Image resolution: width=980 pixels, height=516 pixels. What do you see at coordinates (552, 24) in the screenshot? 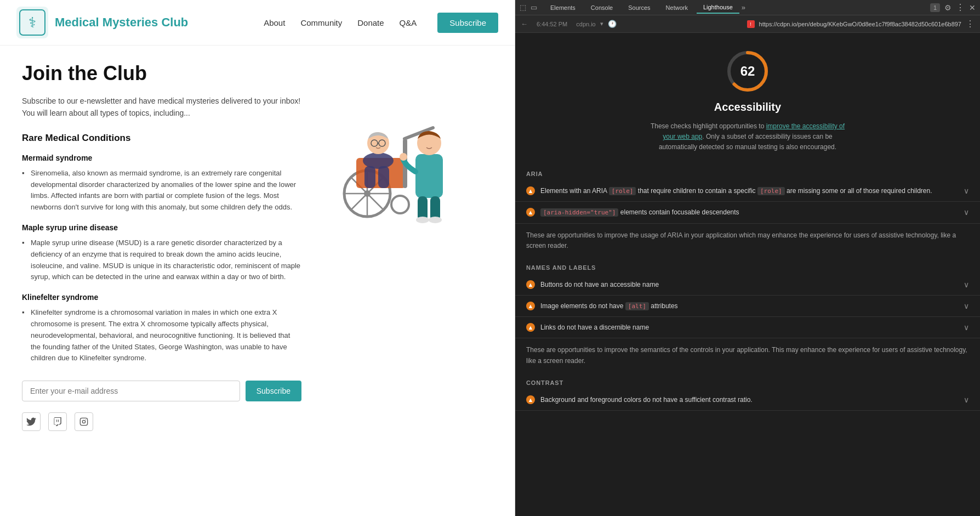
I see `dt-time: 6:44:52 PM` at bounding box center [552, 24].